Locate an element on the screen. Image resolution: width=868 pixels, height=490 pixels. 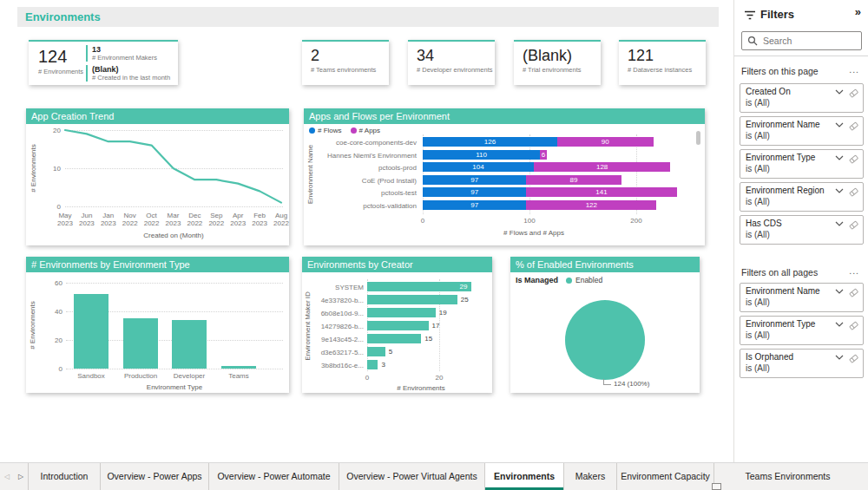
kpi-card-dataverse-instances: 121 # Dataverse instances is located at coordinates (662, 62).